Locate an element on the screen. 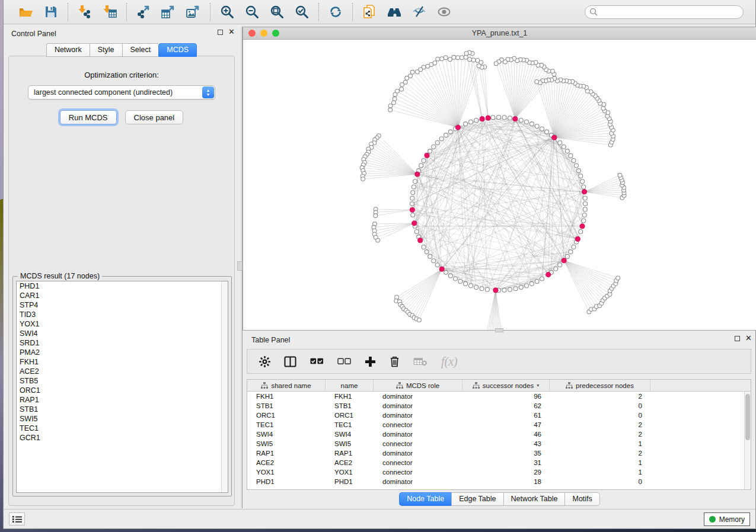 This screenshot has height=532, width=756. table-scrollbar-thumb is located at coordinates (748, 417).